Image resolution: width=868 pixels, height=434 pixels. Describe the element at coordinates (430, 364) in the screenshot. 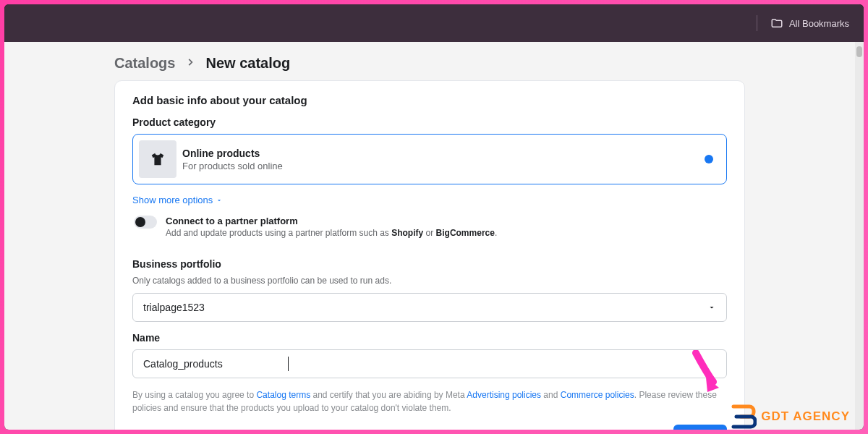

I see `catalog-name-input` at that location.